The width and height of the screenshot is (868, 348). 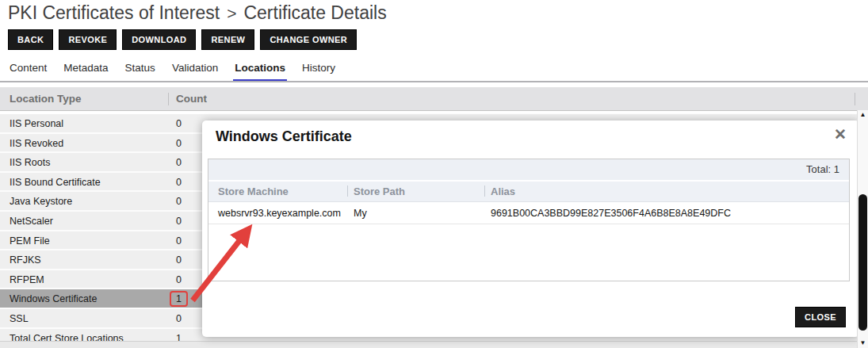 I want to click on location-type-cell: Windows Certificate, so click(x=53, y=299).